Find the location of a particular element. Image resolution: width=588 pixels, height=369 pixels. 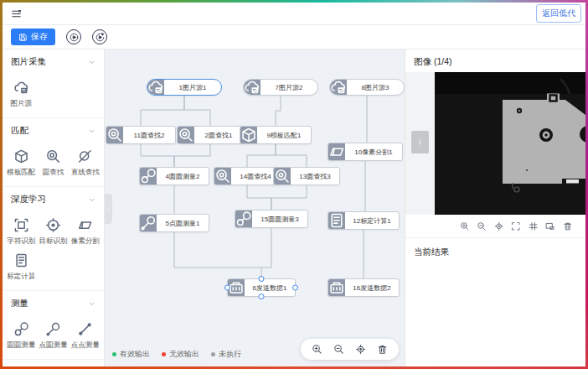

sidebar-section: 通信 is located at coordinates (54, 364).